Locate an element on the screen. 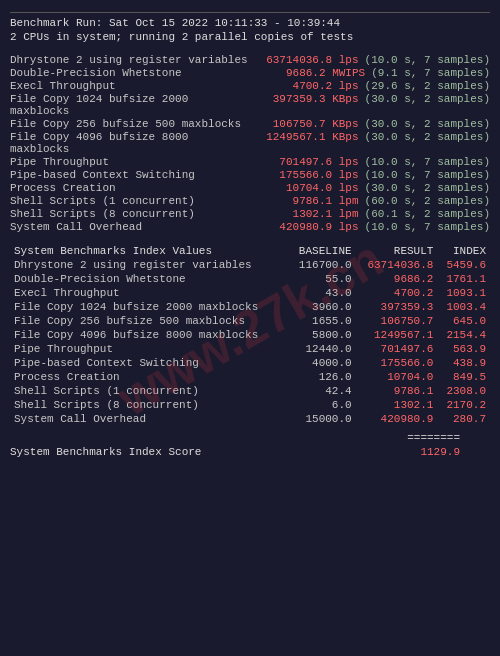 The width and height of the screenshot is (500, 656). index-result: 4700.2 is located at coordinates (397, 293).